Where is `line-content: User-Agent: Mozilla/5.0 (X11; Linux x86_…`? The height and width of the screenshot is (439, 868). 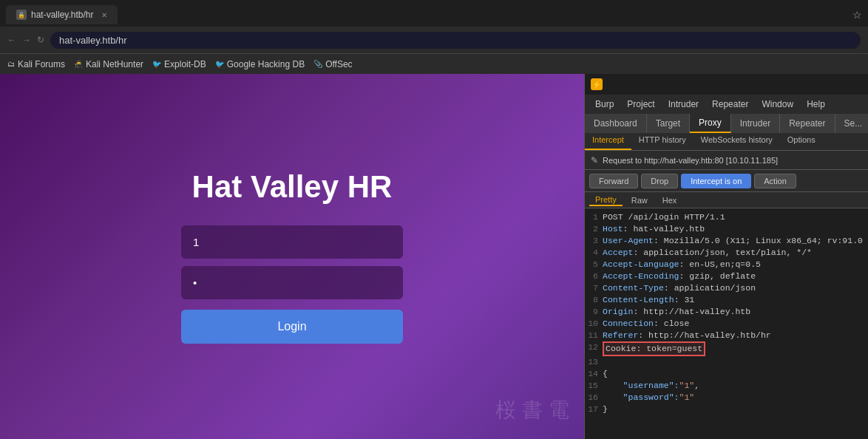 line-content: User-Agent: Mozilla/5.0 (X11; Linux x86_… is located at coordinates (733, 241).